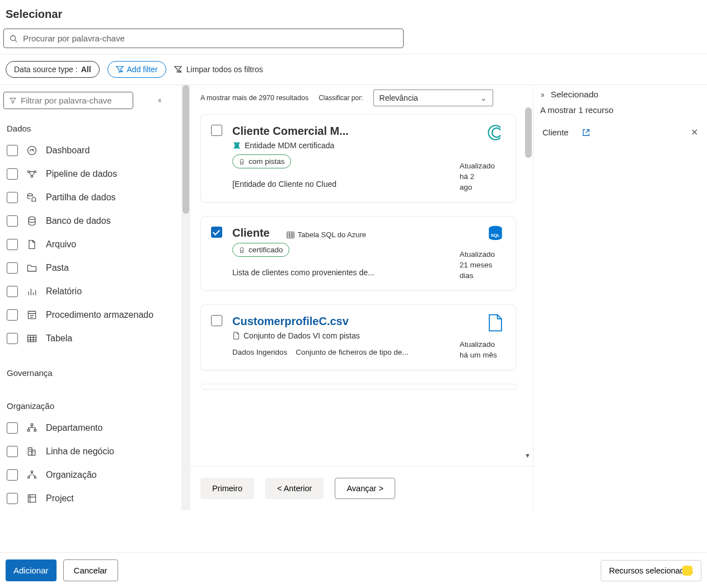 The image size is (707, 588). Describe the element at coordinates (64, 291) in the screenshot. I see `filter-label: Relatório` at that location.